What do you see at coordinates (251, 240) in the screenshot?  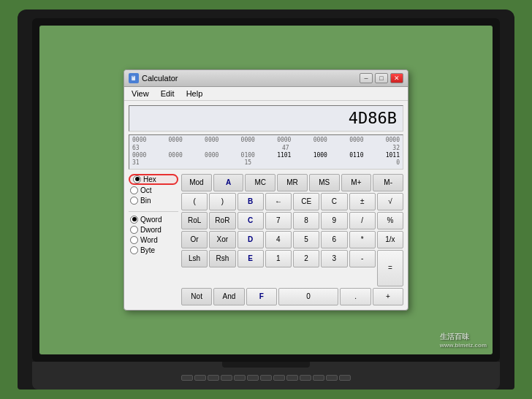 I see `btn-D: D` at bounding box center [251, 240].